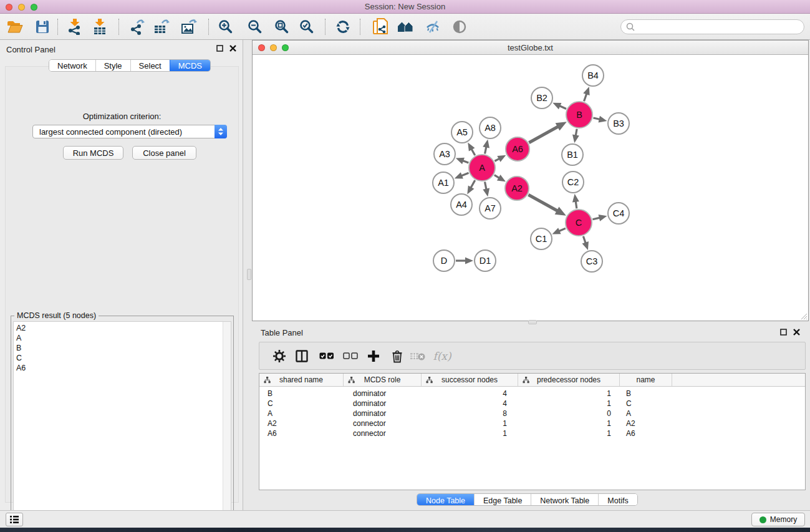  I want to click on column-header-name: name, so click(646, 380).